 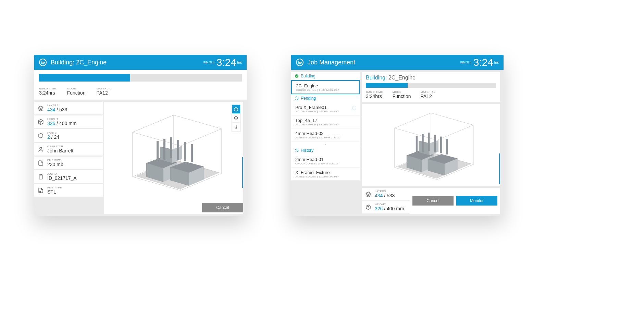 I want to click on finish-value: 3:24, so click(x=226, y=62).